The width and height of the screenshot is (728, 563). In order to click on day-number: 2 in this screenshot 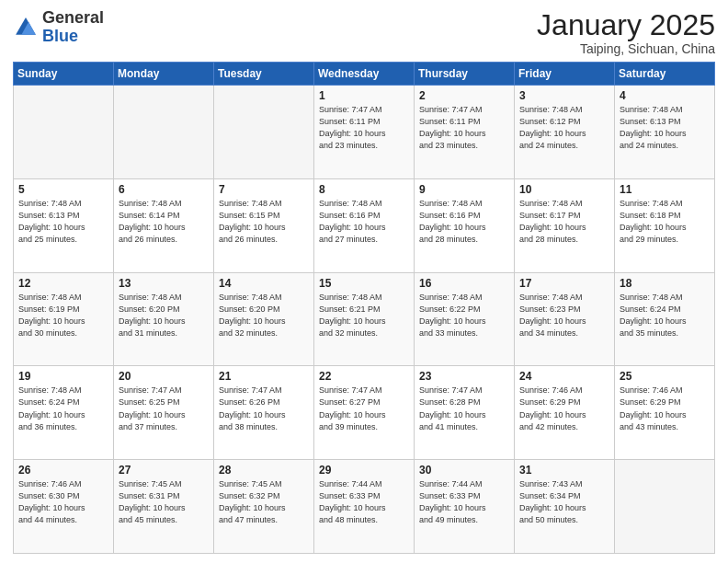, I will do `click(464, 96)`.